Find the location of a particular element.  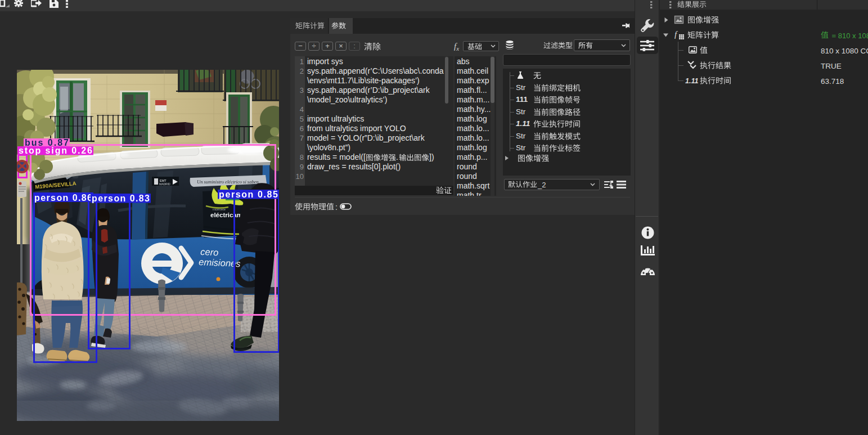

svg-text:Un suministro eléctrico si sab: Un suministro eléctrico si saben... is located at coordinates (230, 182).